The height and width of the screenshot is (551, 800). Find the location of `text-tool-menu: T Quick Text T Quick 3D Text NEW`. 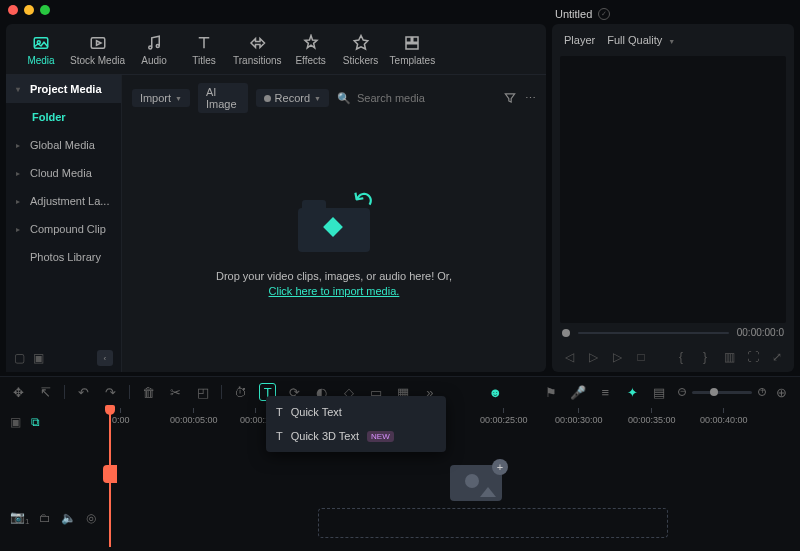

text-tool-menu: T Quick Text T Quick 3D Text NEW is located at coordinates (356, 424).